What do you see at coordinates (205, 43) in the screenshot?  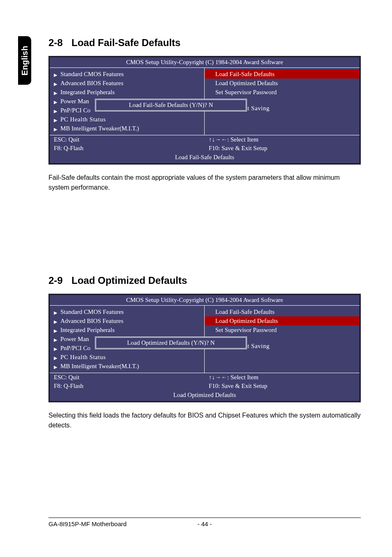 I see `section-2-8-title: 2-8Load Fail-Safe Defaults` at bounding box center [205, 43].